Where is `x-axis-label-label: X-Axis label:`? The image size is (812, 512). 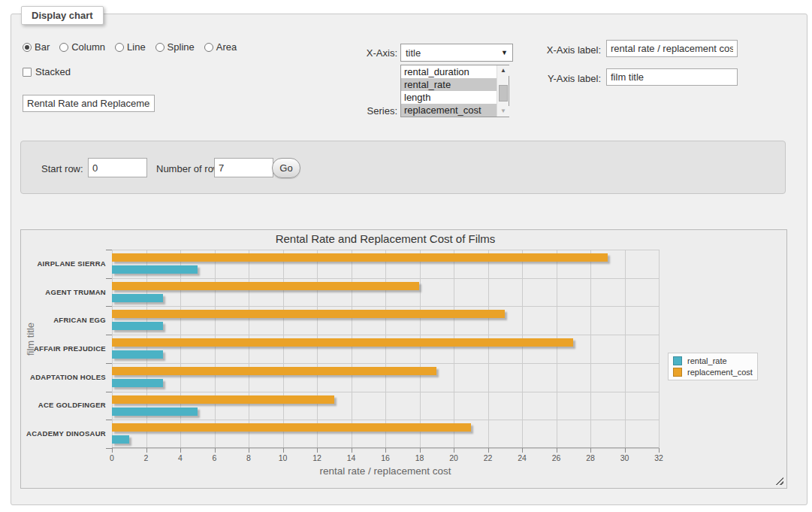 x-axis-label-label: X-Axis label: is located at coordinates (563, 50).